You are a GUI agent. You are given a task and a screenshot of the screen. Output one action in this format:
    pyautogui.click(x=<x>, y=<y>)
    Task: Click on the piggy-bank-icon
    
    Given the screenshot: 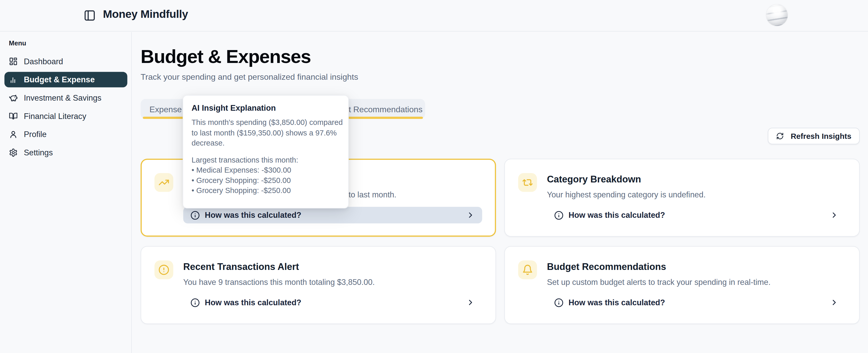 What is the action you would take?
    pyautogui.click(x=13, y=98)
    